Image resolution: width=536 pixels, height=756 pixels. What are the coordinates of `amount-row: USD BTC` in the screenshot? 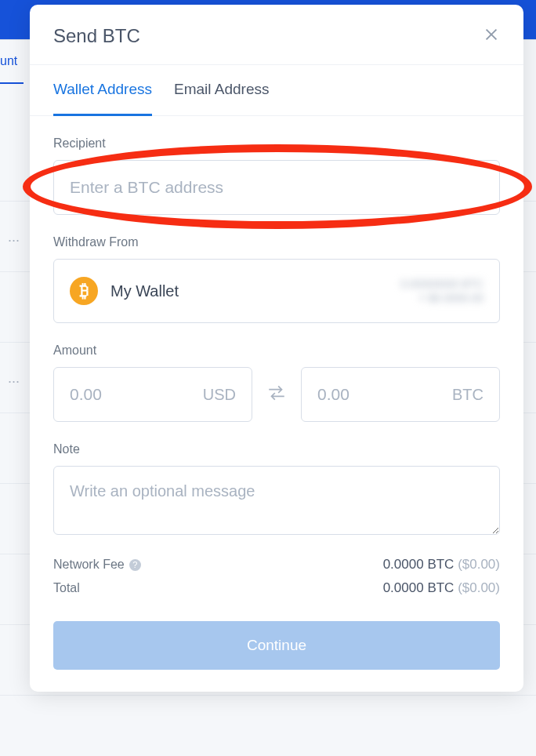 It's located at (277, 394).